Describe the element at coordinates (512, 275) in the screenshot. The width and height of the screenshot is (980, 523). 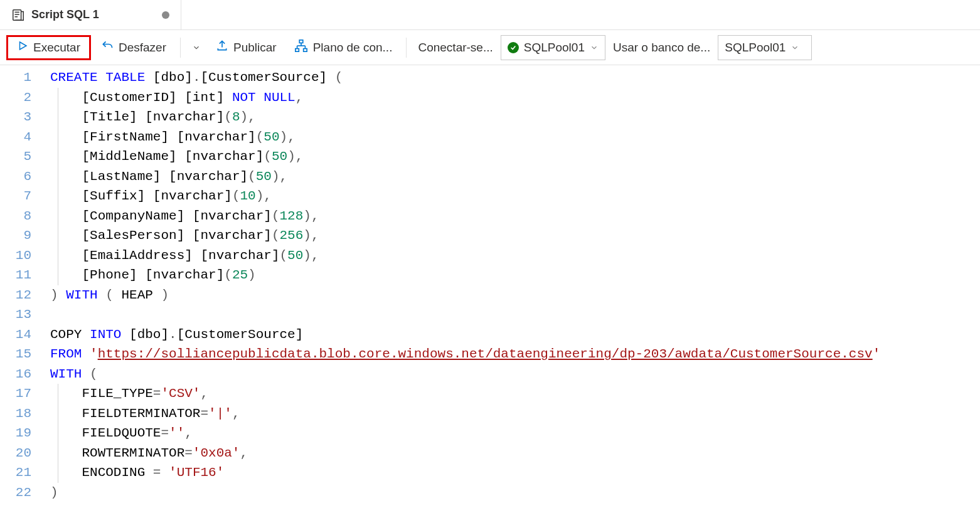
I see `code-line: [Phone] [nvarchar](25)` at that location.